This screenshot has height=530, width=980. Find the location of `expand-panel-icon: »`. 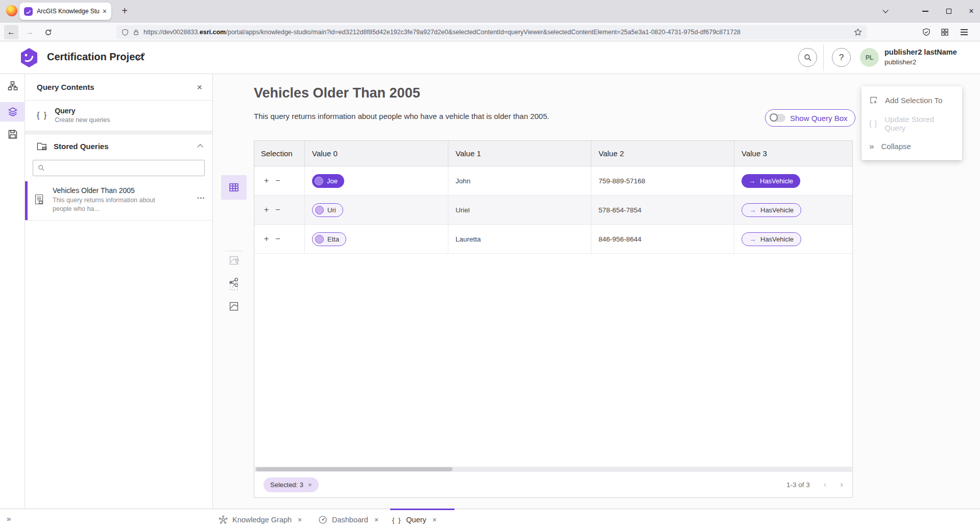

expand-panel-icon: » is located at coordinates (9, 519).